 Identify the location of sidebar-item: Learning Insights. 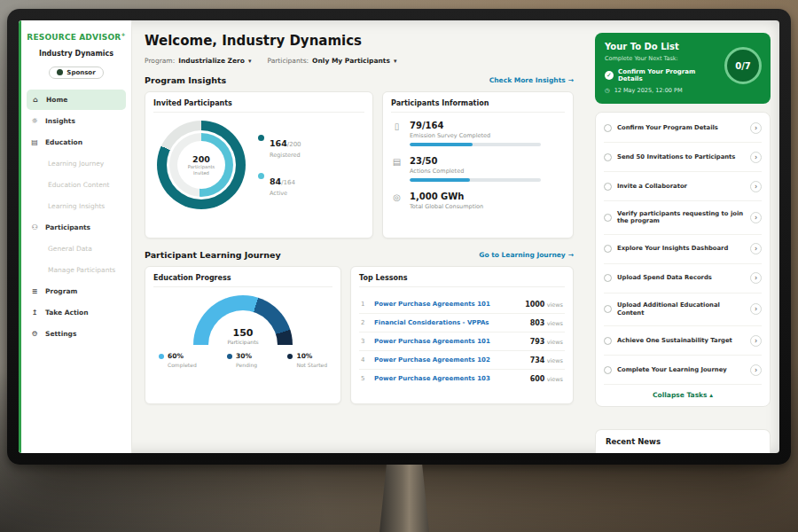
(76, 206).